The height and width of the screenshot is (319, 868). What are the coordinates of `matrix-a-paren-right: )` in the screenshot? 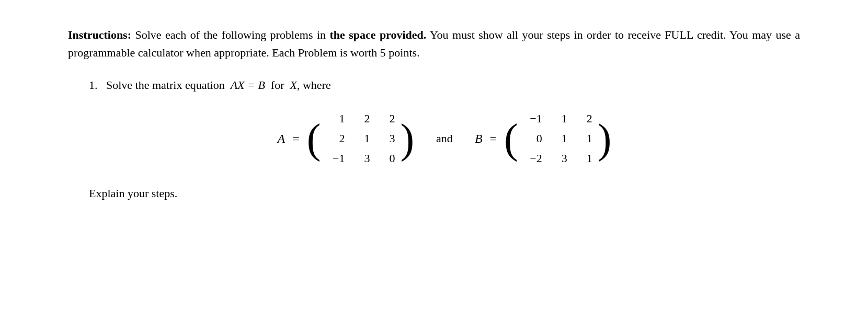 It's located at (407, 139).